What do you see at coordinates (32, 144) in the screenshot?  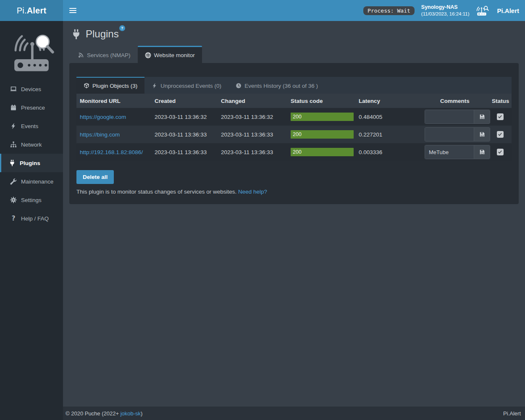 I see `sidebar-item-network: Network` at bounding box center [32, 144].